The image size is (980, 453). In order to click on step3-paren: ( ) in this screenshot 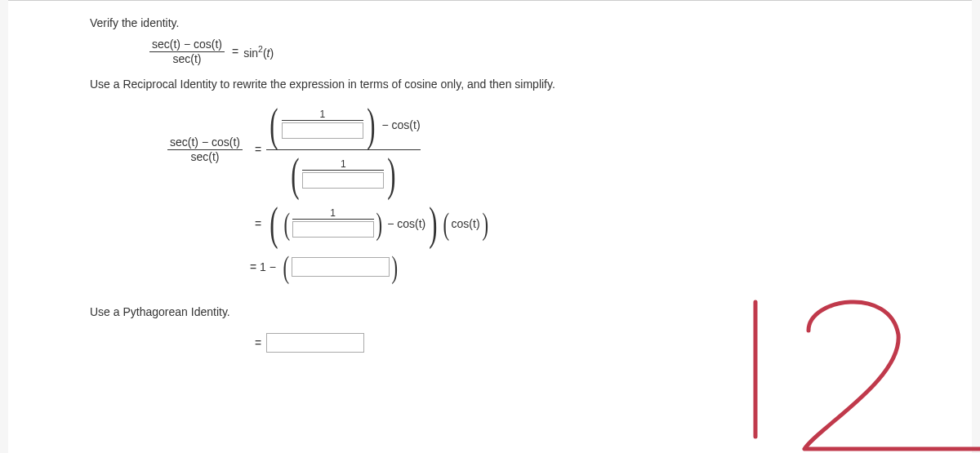, I will do `click(340, 267)`.